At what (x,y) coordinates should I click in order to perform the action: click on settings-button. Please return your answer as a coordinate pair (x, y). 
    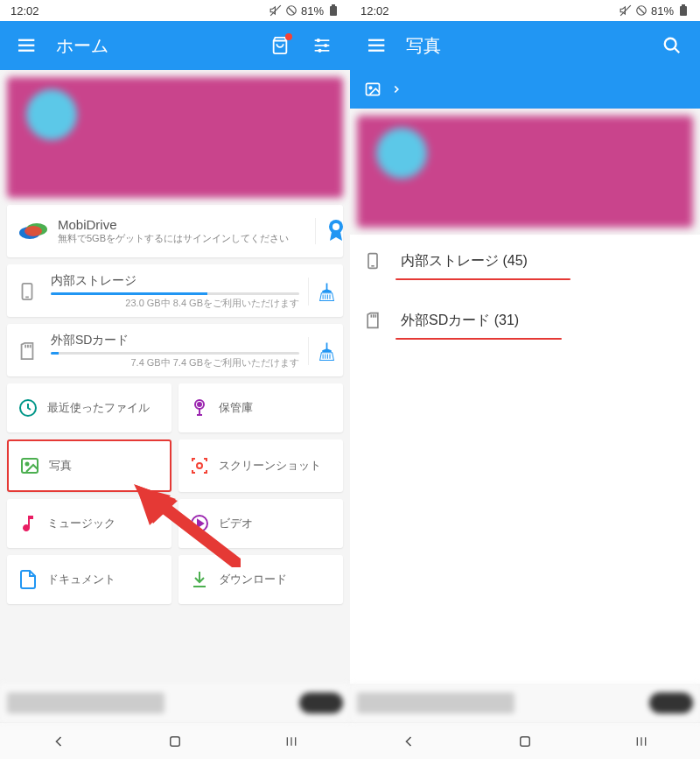
    Looking at the image, I should click on (322, 46).